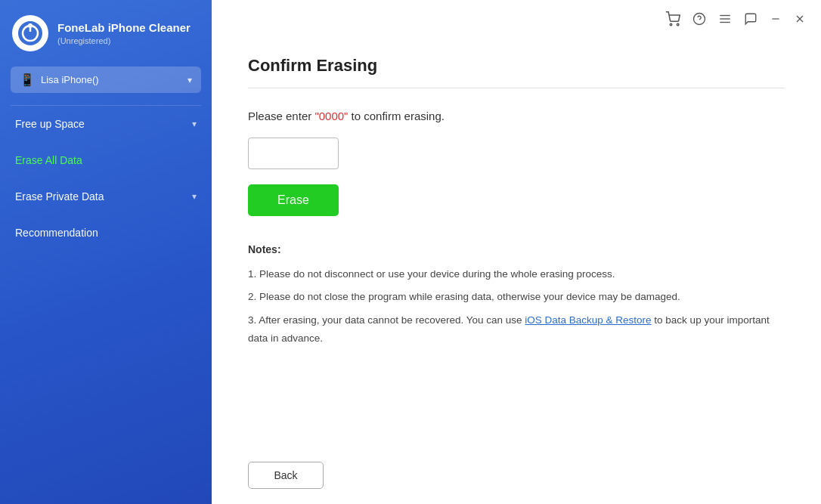 Image resolution: width=821 pixels, height=504 pixels. What do you see at coordinates (48, 160) in the screenshot?
I see `nav-item-label: Erase All Data` at bounding box center [48, 160].